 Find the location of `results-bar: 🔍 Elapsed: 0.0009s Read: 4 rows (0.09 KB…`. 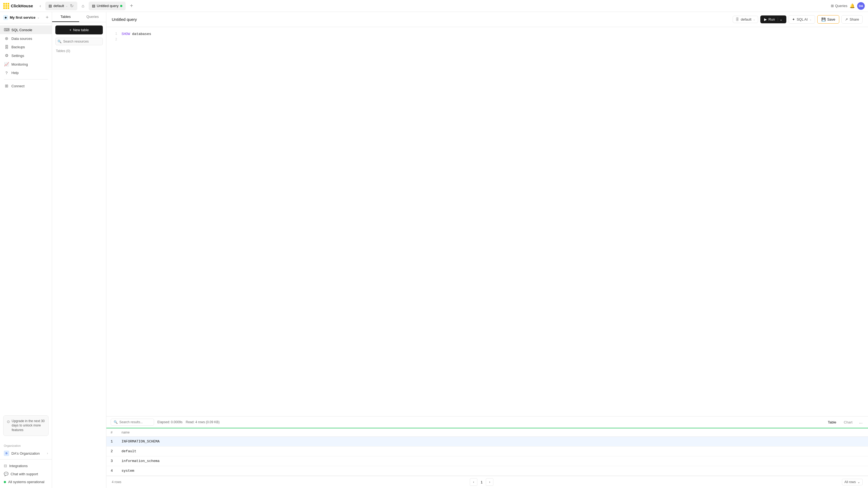

results-bar: 🔍 Elapsed: 0.0009s Read: 4 rows (0.09 KB… is located at coordinates (487, 422).